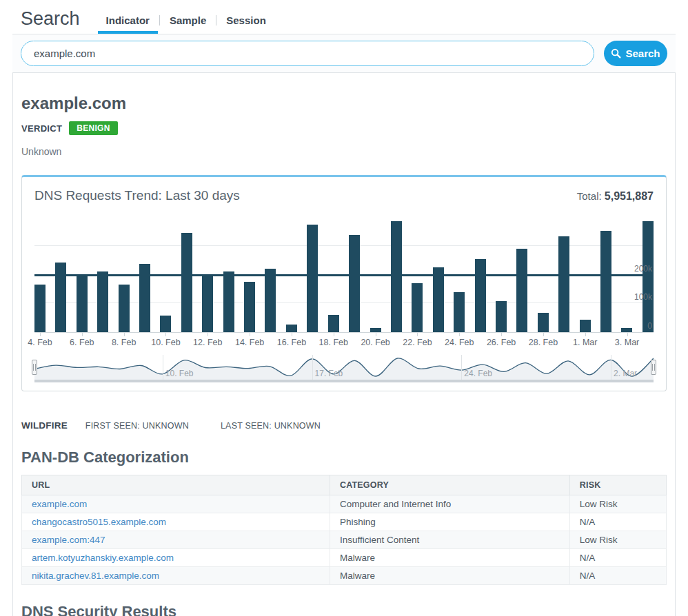 The height and width of the screenshot is (616, 688). I want to click on chart-total: Total: 5,951,887, so click(615, 196).